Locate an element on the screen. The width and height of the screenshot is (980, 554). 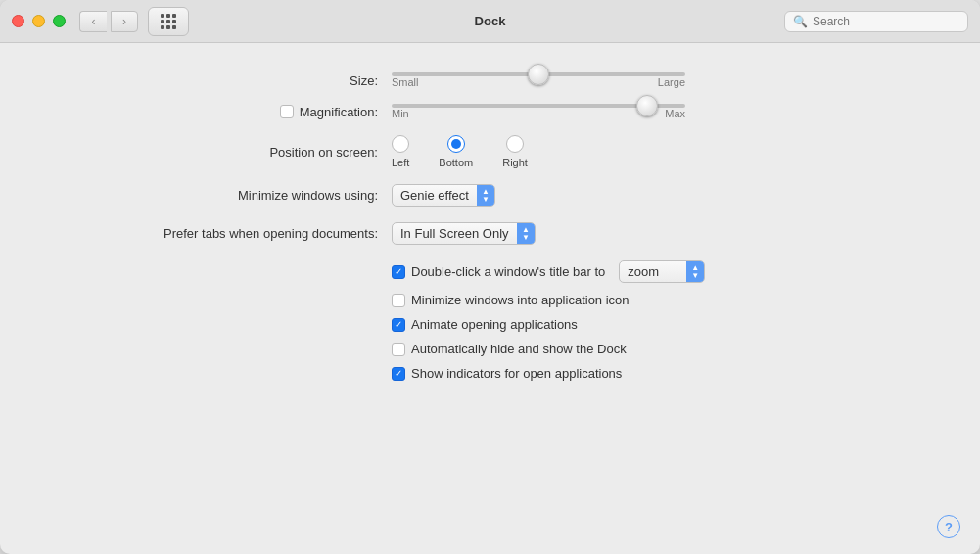
position-control: Left Bottom Right is located at coordinates (460, 152).